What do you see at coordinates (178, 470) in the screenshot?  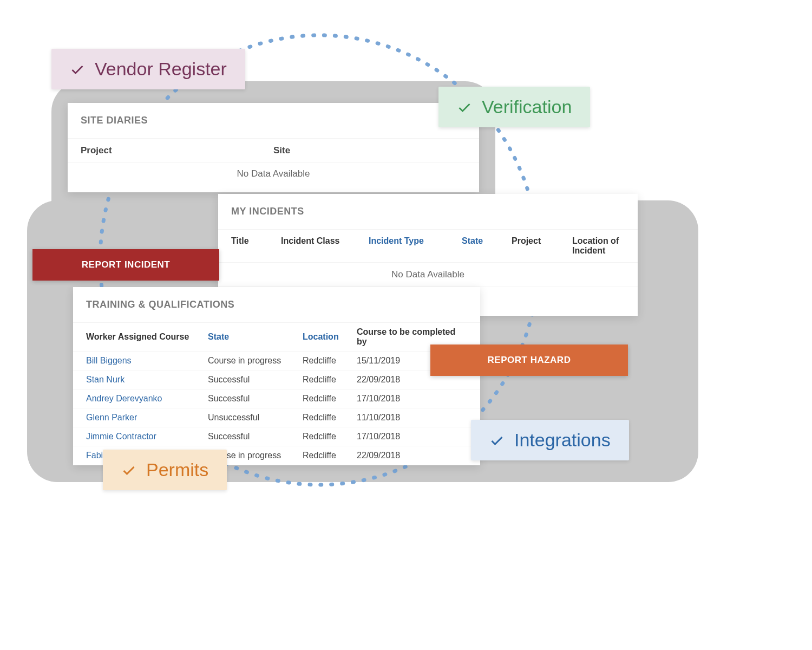 I see `badge-permits-label: Permits` at bounding box center [178, 470].